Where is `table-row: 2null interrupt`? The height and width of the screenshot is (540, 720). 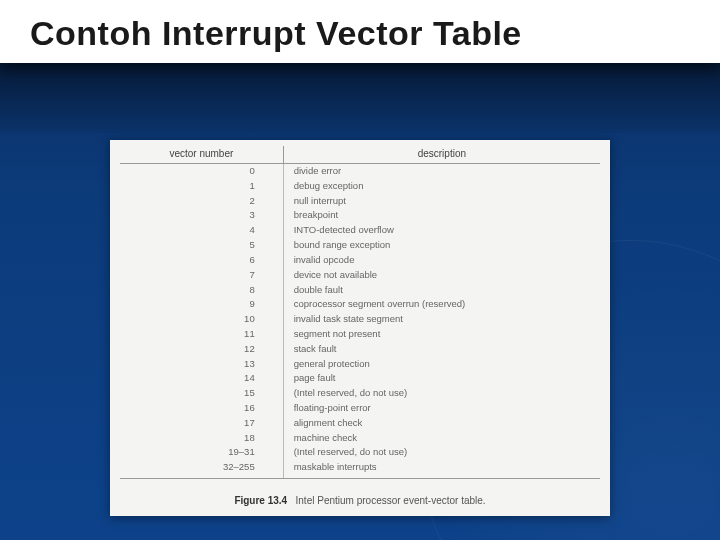
table-row: 2null interrupt is located at coordinates (360, 202).